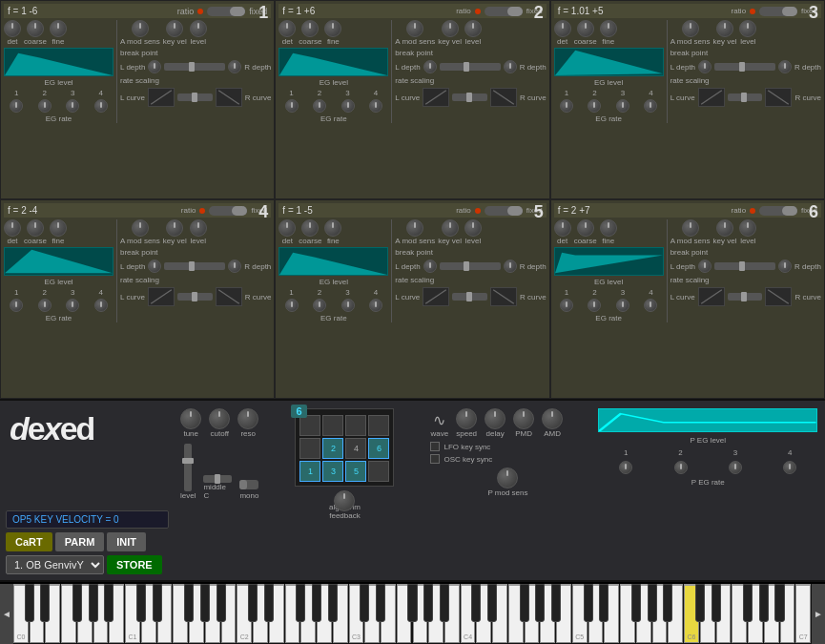 The image size is (825, 644). What do you see at coordinates (473, 228) in the screenshot?
I see `op5-lv` at bounding box center [473, 228].